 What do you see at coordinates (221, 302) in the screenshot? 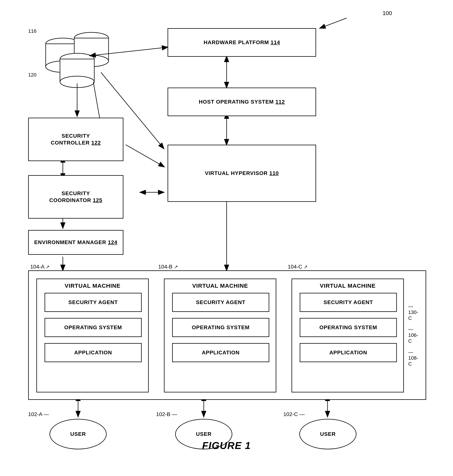
I see `vm-b-security-agent: SECURITY AGENT` at bounding box center [221, 302].